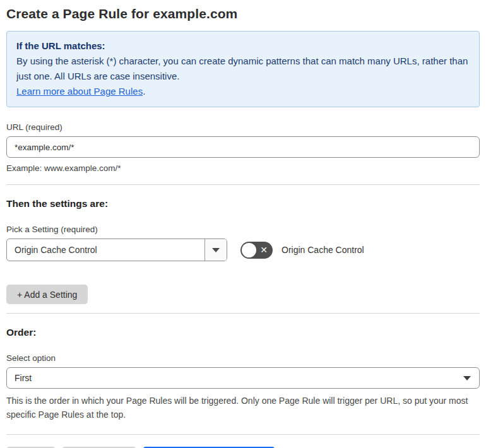 The width and height of the screenshot is (486, 448). I want to click on info-box-link-line: Learn more about Page Rules., so click(243, 91).